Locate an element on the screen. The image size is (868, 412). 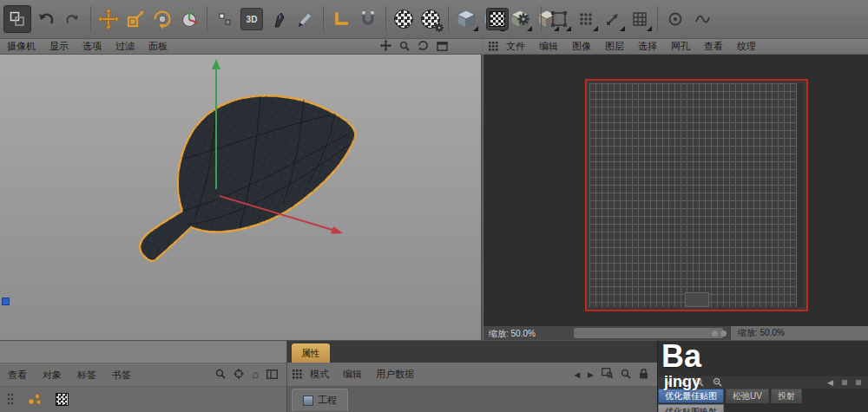
gear-icon is located at coordinates (439, 28).